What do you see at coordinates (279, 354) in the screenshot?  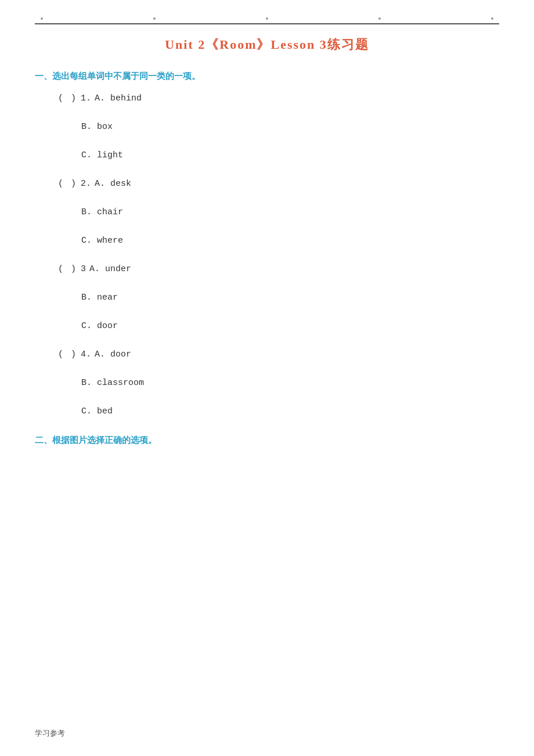 I see `question-4-line: ( ) 4. A. door` at bounding box center [279, 354].